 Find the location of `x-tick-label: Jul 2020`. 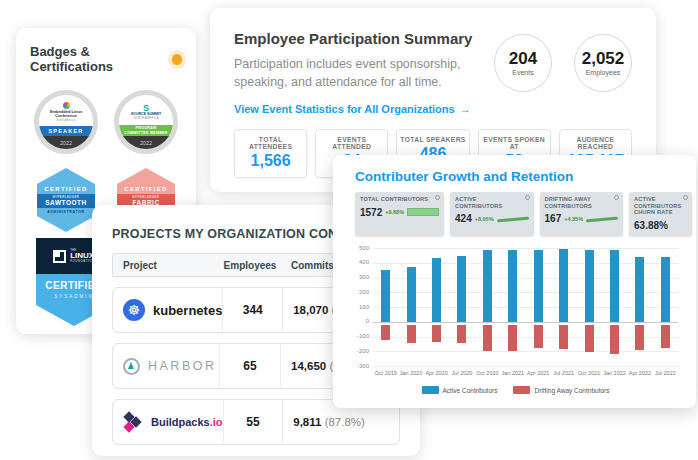

x-tick-label: Jul 2020 is located at coordinates (462, 373).